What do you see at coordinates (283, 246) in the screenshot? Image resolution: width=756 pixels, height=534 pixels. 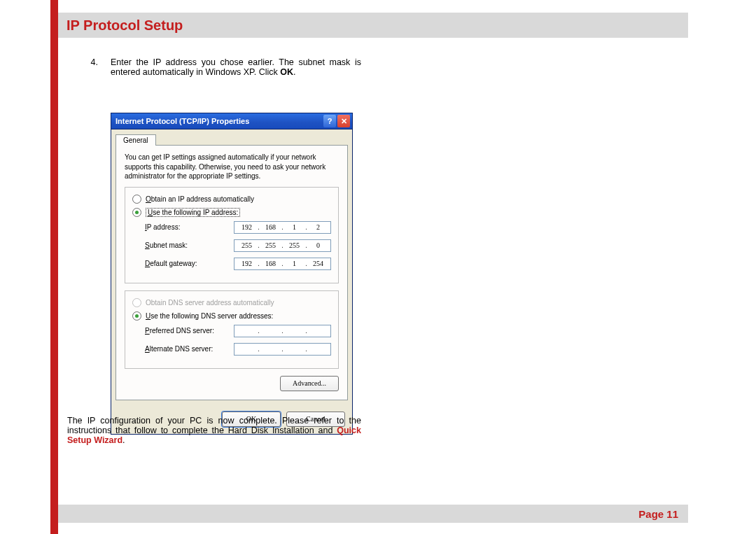 I see `subnet-mask-input: 255. 255. 255. 0` at bounding box center [283, 246].